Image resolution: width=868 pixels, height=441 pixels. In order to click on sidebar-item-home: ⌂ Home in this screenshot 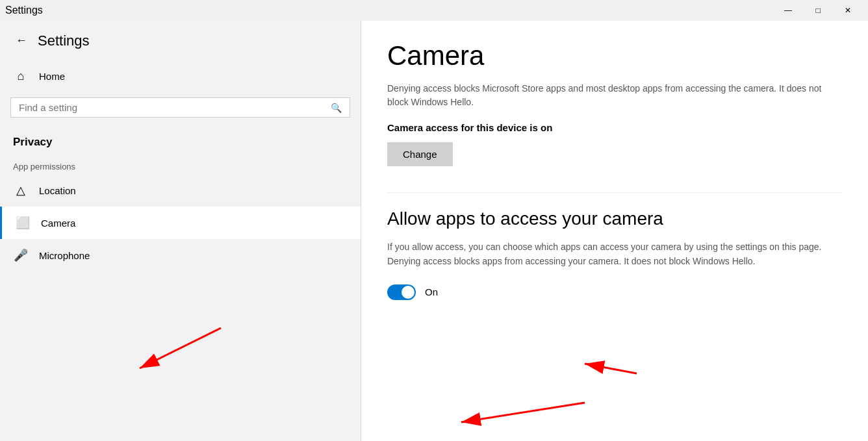, I will do `click(181, 77)`.